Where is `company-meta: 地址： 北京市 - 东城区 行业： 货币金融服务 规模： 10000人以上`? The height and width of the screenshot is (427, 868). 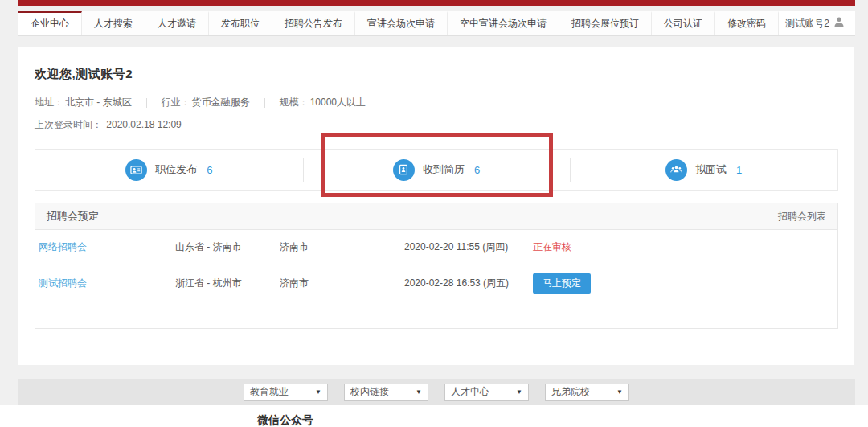
company-meta: 地址： 北京市 - 东城区 行业： 货币金融服务 规模： 10000人以上 is located at coordinates (436, 103).